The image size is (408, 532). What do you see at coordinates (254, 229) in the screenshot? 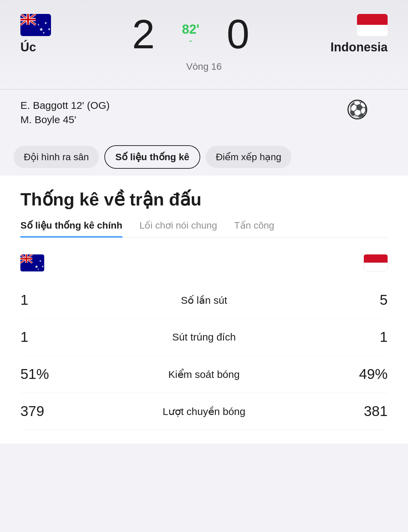
I see `stats-tab-tan-cong: Tấn công` at bounding box center [254, 229].